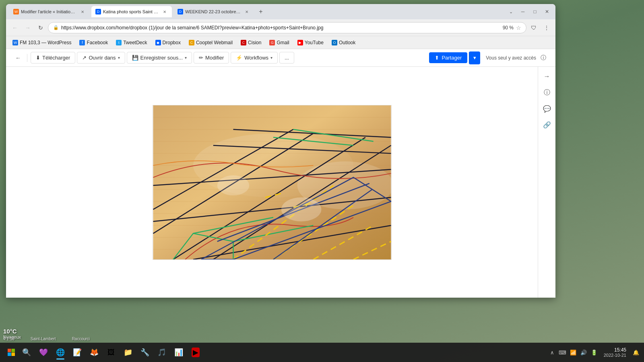 This screenshot has width=644, height=362. Describe the element at coordinates (53, 58) in the screenshot. I see `download-button: ⬇ Télécharger` at that location.